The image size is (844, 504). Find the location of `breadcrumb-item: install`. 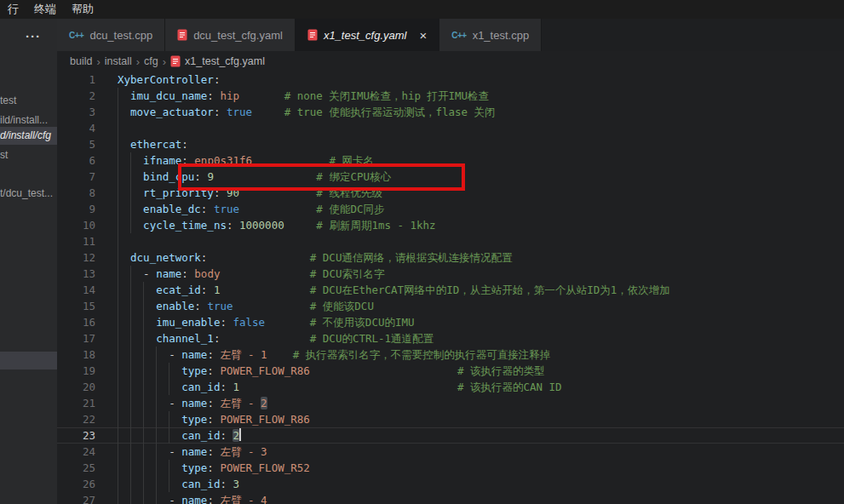

breadcrumb-item: install is located at coordinates (118, 61).